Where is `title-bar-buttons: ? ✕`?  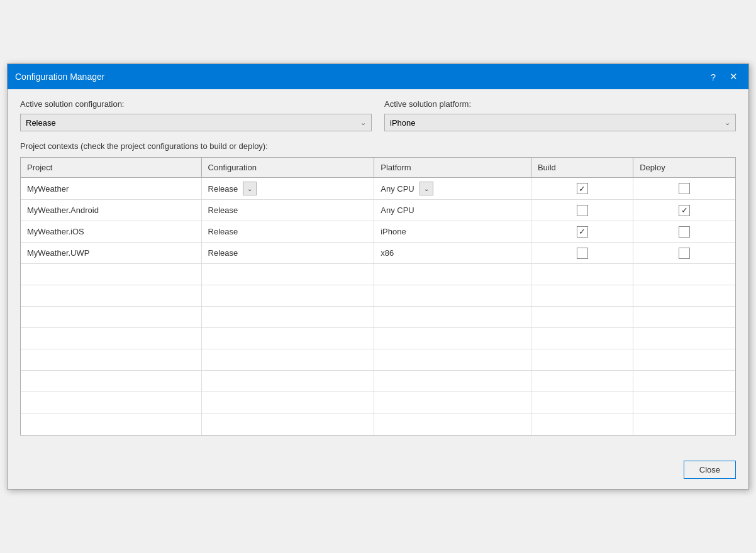 title-bar-buttons: ? ✕ is located at coordinates (723, 77).